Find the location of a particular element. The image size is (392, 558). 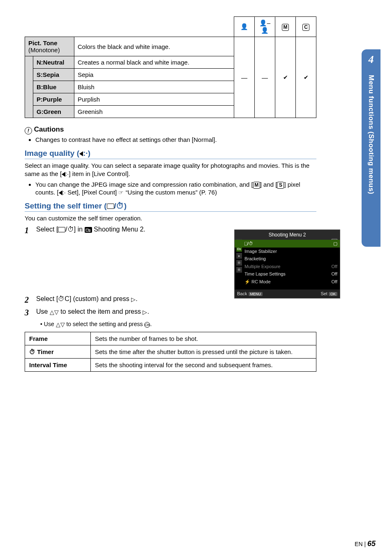

param-timer-desc: Sets the time after the shutter button i… is located at coordinates (204, 352).